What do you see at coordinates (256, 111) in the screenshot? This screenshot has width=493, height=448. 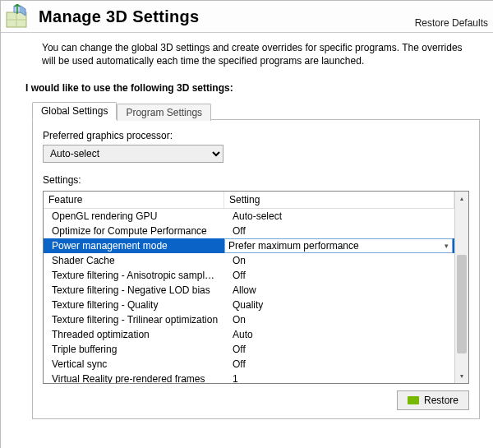 I see `tab-strip: Global Settings Program Settings` at bounding box center [256, 111].